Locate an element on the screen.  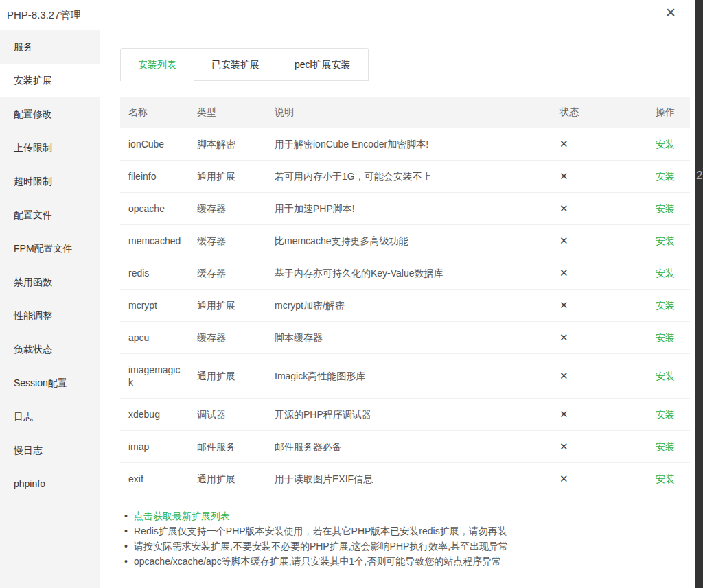
sidebar-item-13: phpinfo is located at coordinates (49, 484).